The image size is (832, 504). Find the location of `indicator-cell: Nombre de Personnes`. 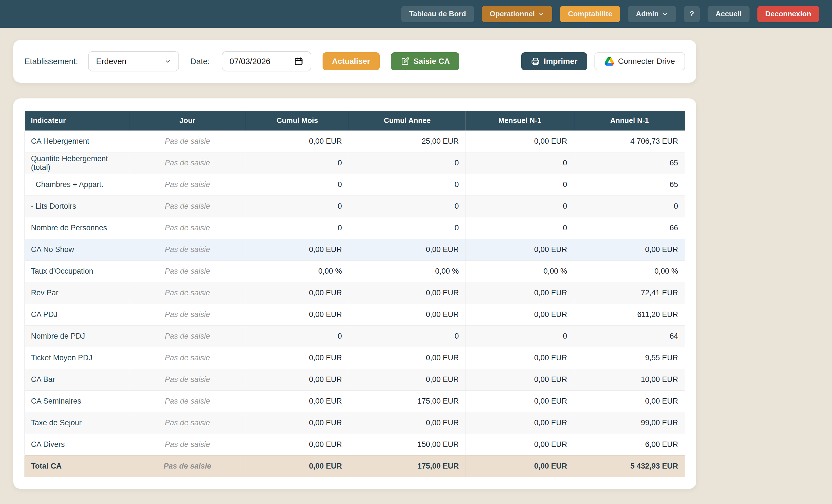

indicator-cell: Nombre de Personnes is located at coordinates (77, 228).